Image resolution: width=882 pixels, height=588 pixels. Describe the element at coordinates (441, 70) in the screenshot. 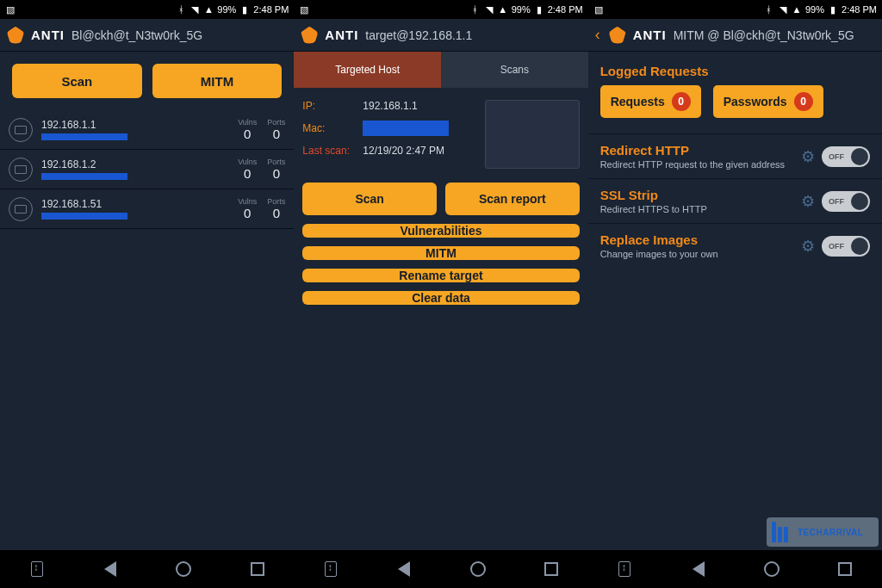

I see `tabs: Targeted Host Scans` at that location.